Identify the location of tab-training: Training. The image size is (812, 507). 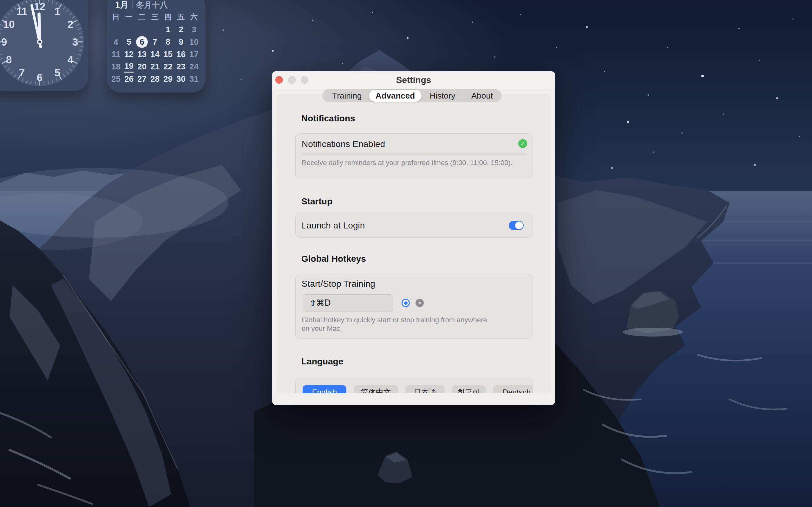
(347, 96).